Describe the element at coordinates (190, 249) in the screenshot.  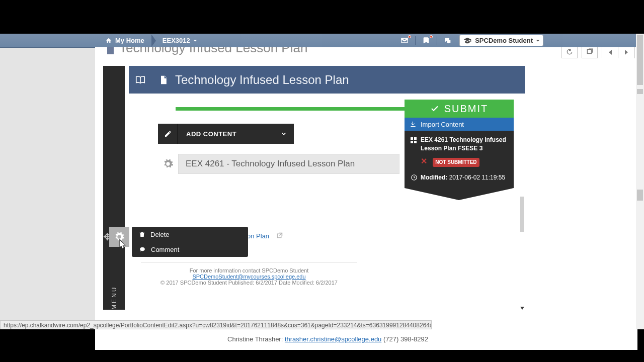
I see `menu-comment: Comment` at that location.